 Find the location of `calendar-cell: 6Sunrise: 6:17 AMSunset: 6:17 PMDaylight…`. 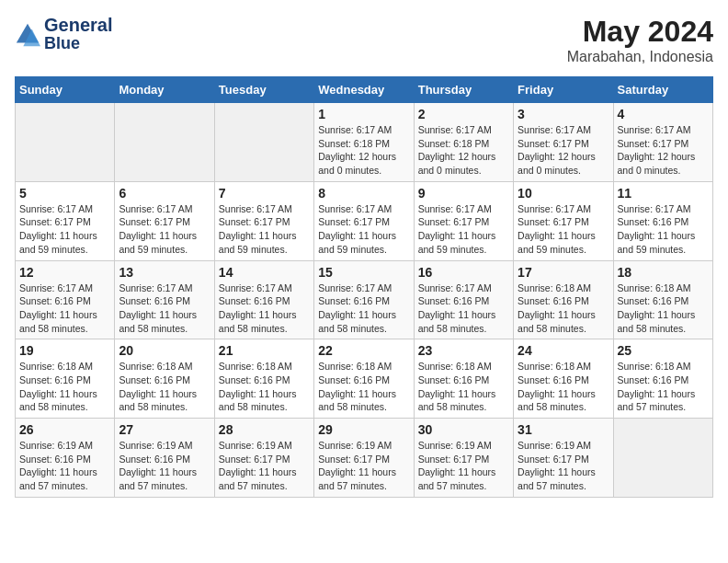

calendar-cell: 6Sunrise: 6:17 AMSunset: 6:17 PMDaylight… is located at coordinates (165, 221).